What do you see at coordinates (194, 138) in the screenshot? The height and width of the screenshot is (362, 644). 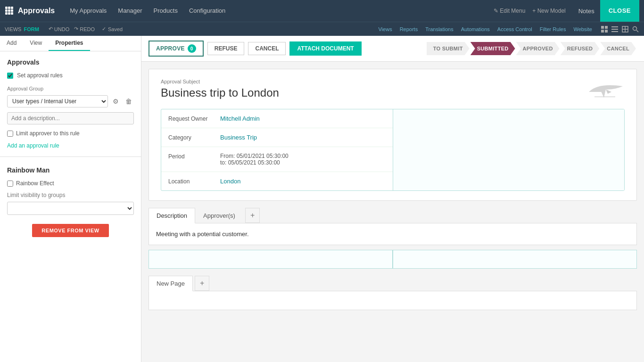 I see `category-label: Category` at bounding box center [194, 138].